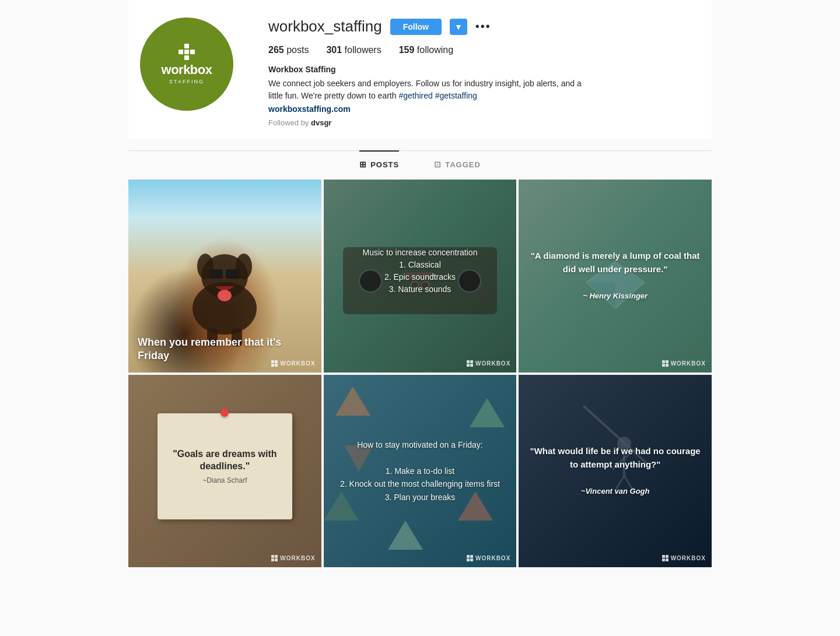  What do you see at coordinates (187, 70) in the screenshot?
I see `logo-wordmark: workbox` at bounding box center [187, 70].